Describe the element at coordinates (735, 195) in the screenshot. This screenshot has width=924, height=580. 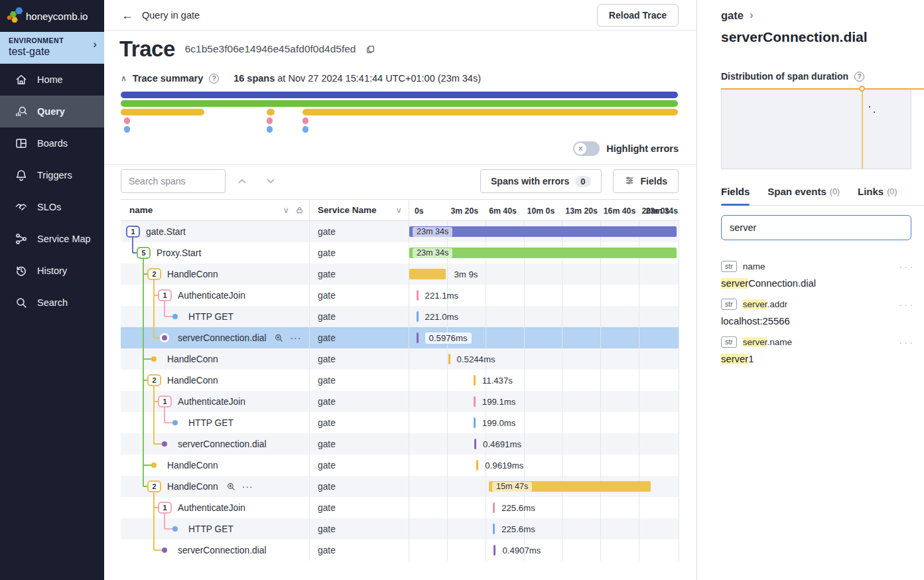
I see `tab-fields: Fields` at that location.